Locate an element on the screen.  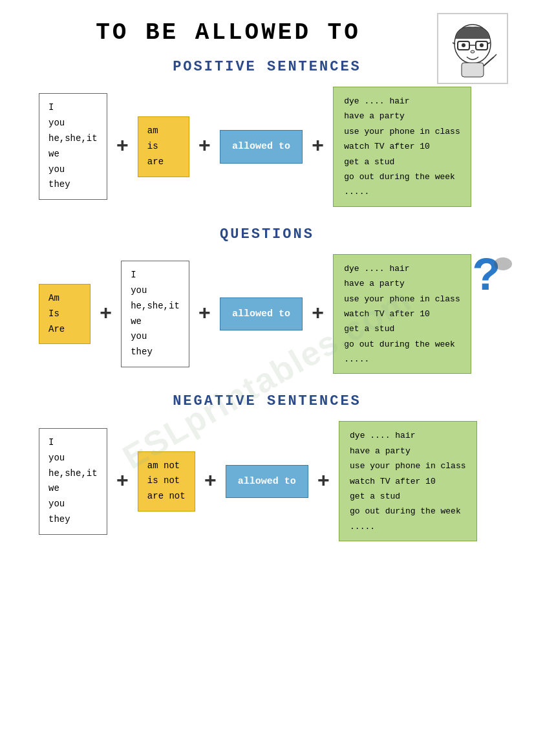
plus-4: + is located at coordinates (106, 314).